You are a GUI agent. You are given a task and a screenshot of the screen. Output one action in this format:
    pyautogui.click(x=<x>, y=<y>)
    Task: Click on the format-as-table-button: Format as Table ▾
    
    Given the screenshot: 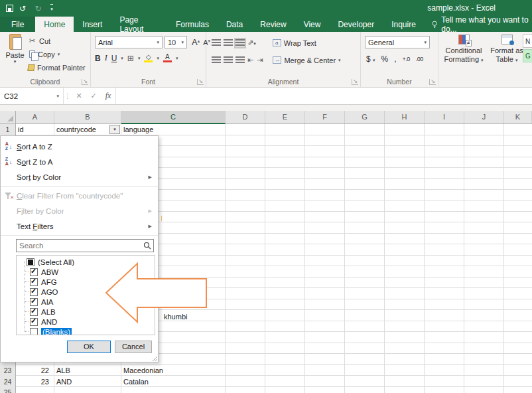 What is the action you would take?
    pyautogui.click(x=507, y=49)
    